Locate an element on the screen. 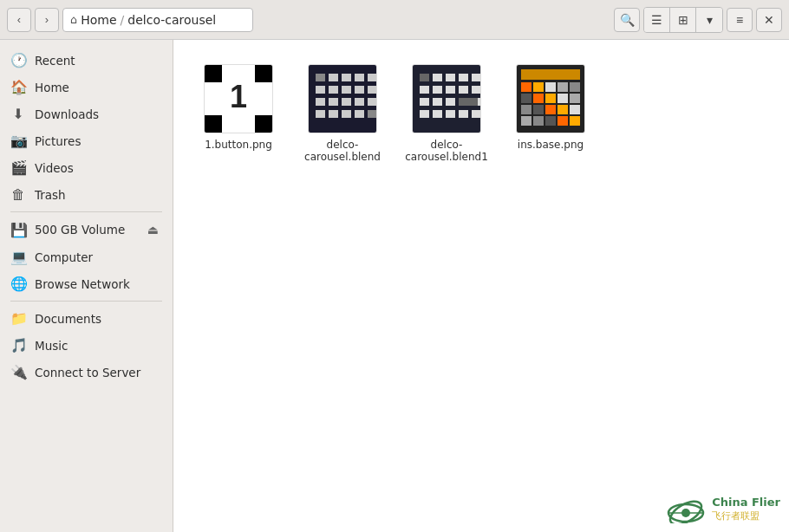 The image size is (789, 532). eject-icon: ⏏ is located at coordinates (153, 230).